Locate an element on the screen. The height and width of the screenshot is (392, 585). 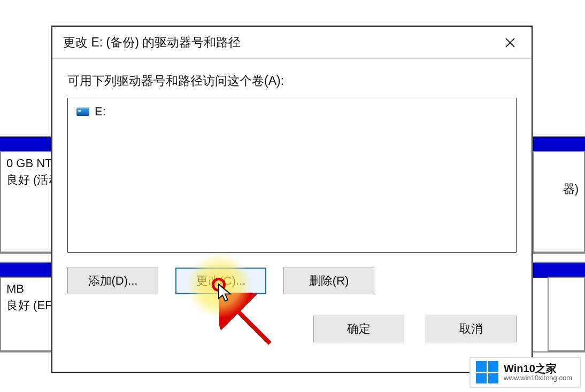
bg-vol3-suffix: 器) is located at coordinates (559, 189).